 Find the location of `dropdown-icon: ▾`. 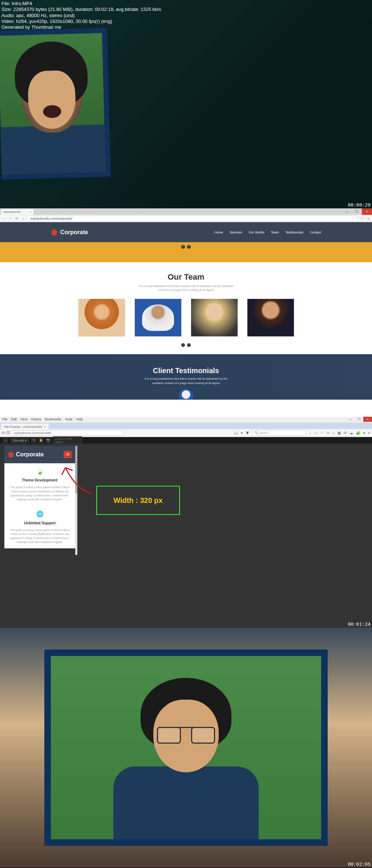

dropdown-icon: ▾ is located at coordinates (242, 433).